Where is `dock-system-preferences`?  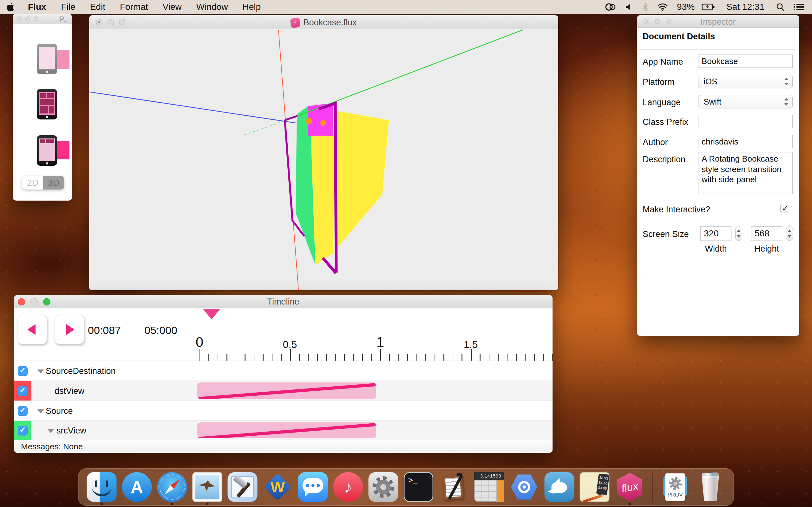 dock-system-preferences is located at coordinates (383, 487).